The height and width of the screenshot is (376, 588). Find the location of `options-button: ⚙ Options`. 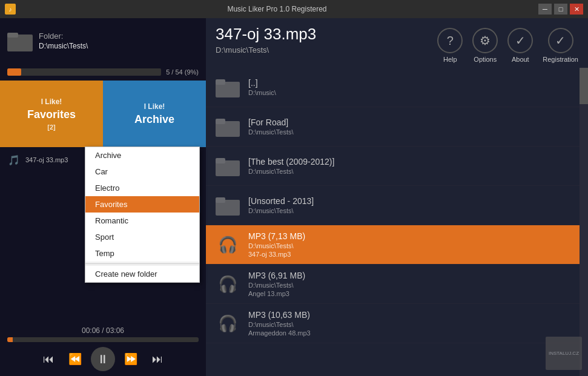

options-button: ⚙ Options is located at coordinates (485, 45).